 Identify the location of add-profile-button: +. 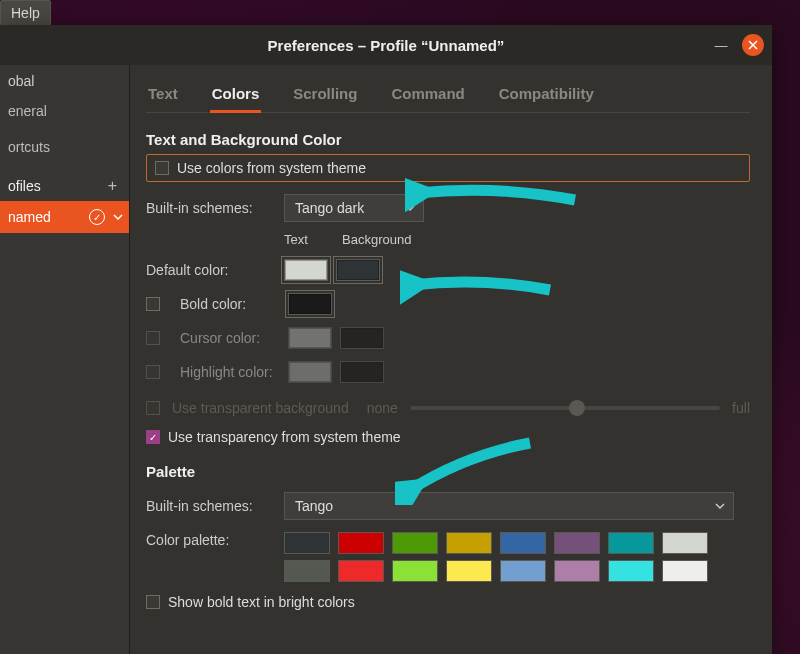
(114, 186).